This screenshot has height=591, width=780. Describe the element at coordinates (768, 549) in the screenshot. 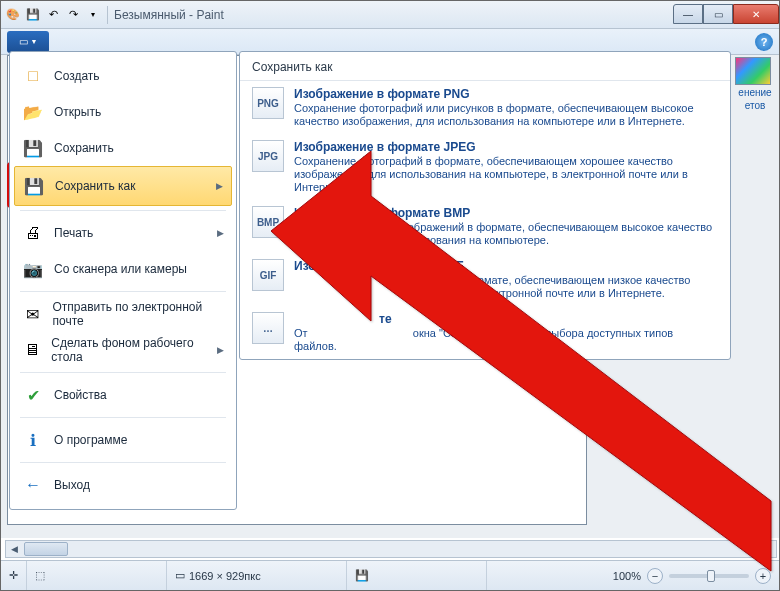

I see `scroll-down-icon: ▼` at that location.